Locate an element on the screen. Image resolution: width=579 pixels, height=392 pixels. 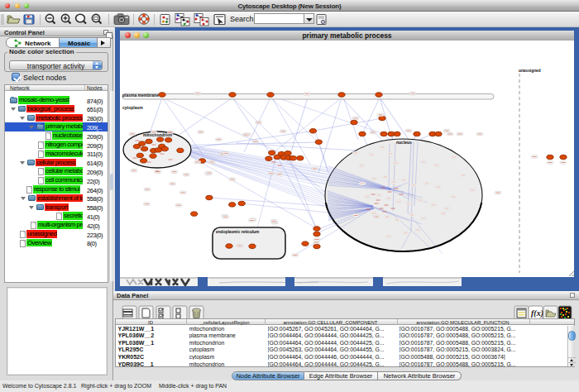
svg-text: nucleus is located at coordinates (404, 142).